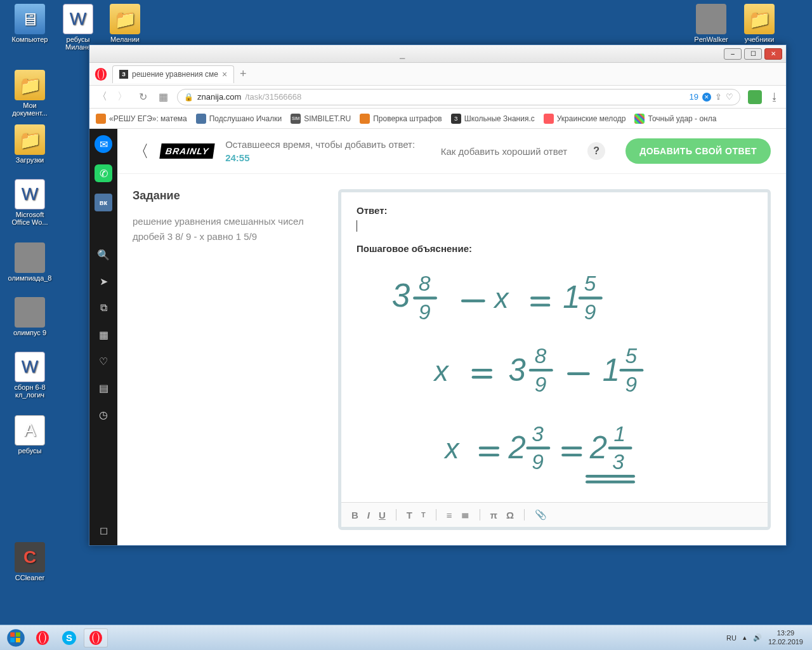  Describe the element at coordinates (187, 151) in the screenshot. I see `brainly-logo: BRAINLY` at that location.